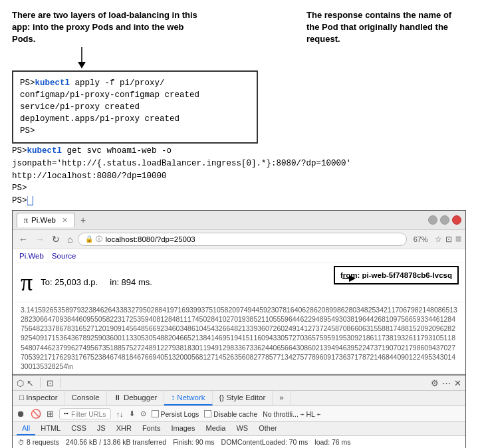 Image resolution: width=478 pixels, height=448 pixels. What do you see at coordinates (23, 239) in the screenshot?
I see `back-button: ←` at bounding box center [23, 239].